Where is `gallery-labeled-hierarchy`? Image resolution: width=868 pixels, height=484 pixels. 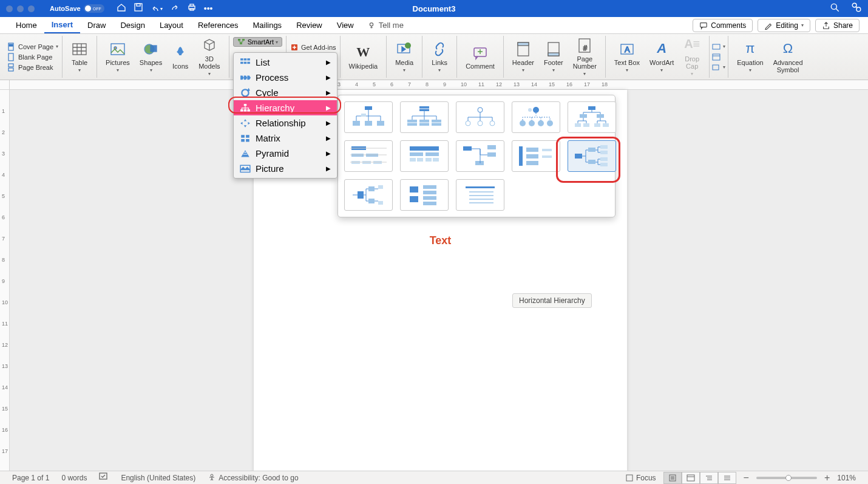
gallery-labeled-hierarchy is located at coordinates (368, 156).